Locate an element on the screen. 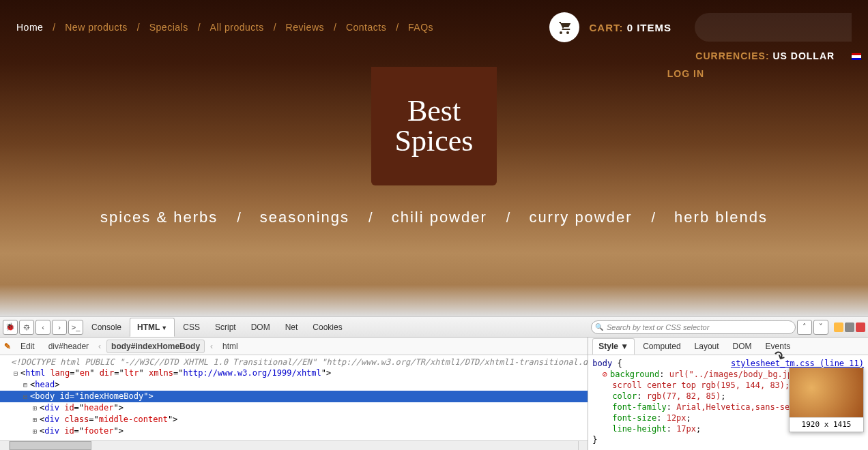 The width and height of the screenshot is (868, 450). search-up-icon: ˄ is located at coordinates (805, 327).